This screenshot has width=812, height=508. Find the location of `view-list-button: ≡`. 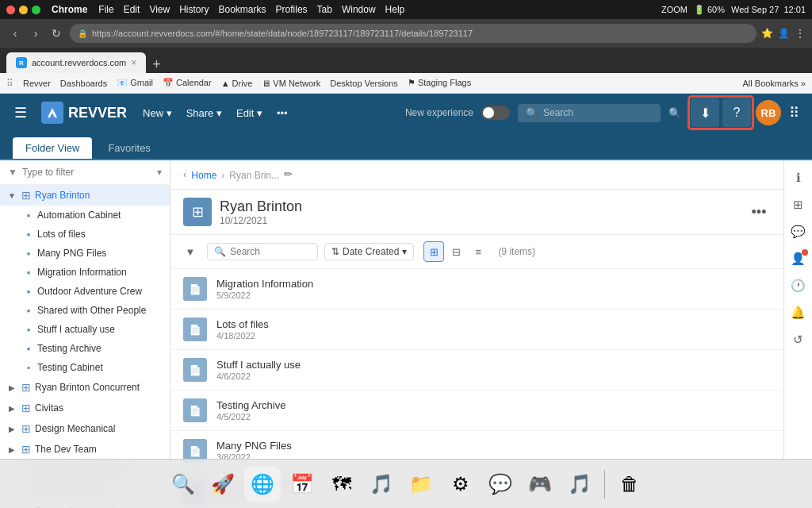

view-list-button: ≡ is located at coordinates (478, 252).